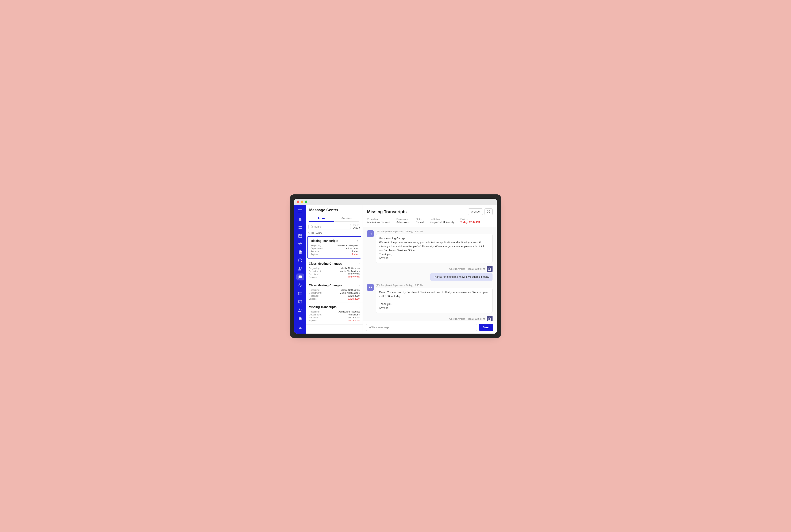 This screenshot has height=532, width=791. What do you see at coordinates (300, 219) in the screenshot?
I see `home-icon` at bounding box center [300, 219].